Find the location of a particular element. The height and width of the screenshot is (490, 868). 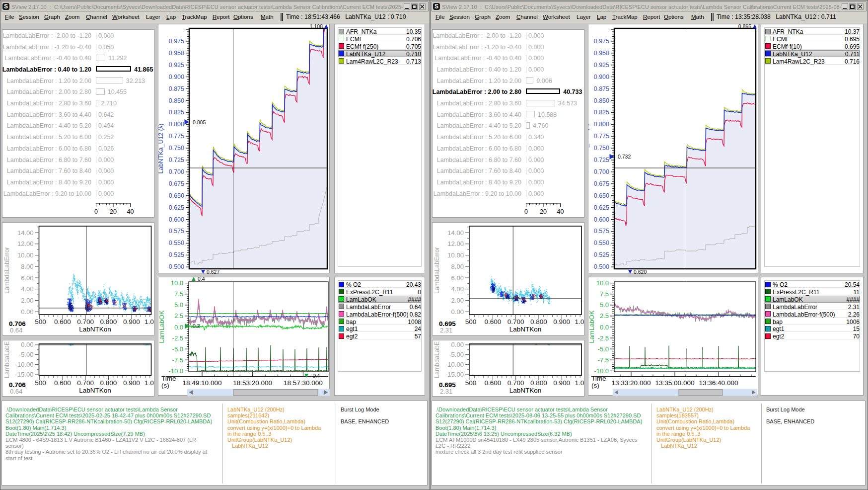

svg-text: 0.620 is located at coordinates (640, 271).